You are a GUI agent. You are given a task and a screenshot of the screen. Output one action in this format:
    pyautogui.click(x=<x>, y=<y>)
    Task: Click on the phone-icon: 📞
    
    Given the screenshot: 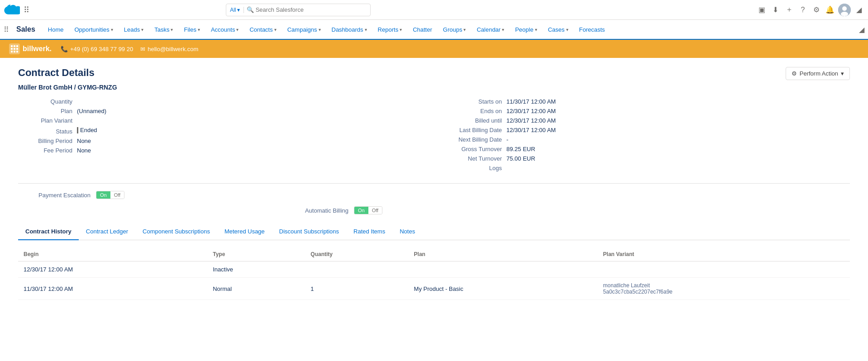 What is the action you would take?
    pyautogui.click(x=64, y=49)
    